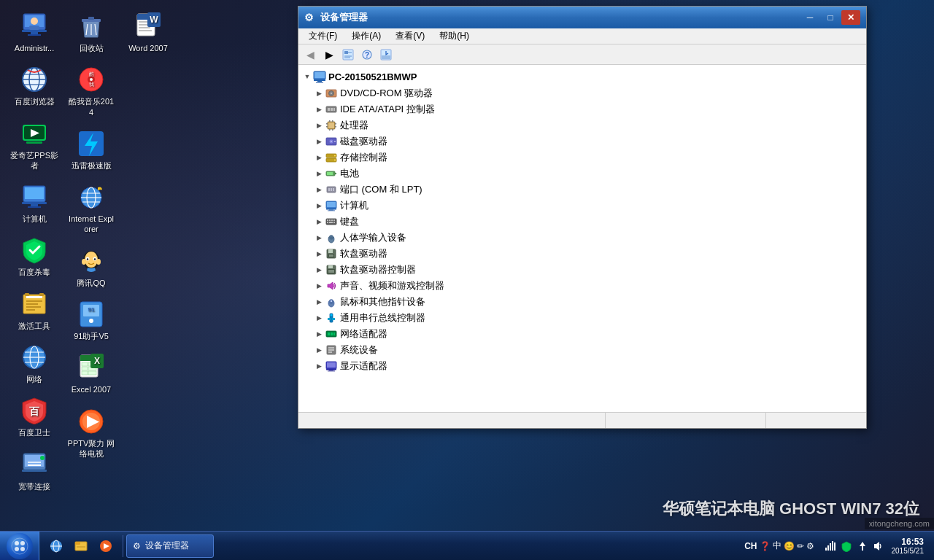 This screenshot has width=934, height=560. What do you see at coordinates (319, 318) in the screenshot?
I see `usb-expander: ▶` at bounding box center [319, 318].